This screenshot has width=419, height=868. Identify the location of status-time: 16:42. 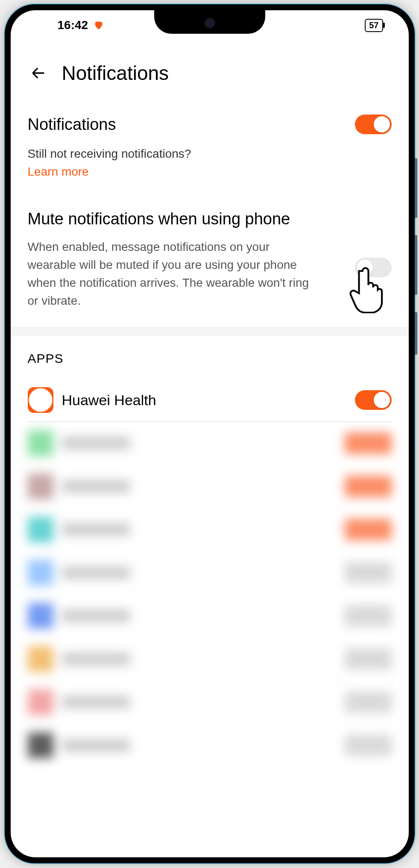
(73, 25).